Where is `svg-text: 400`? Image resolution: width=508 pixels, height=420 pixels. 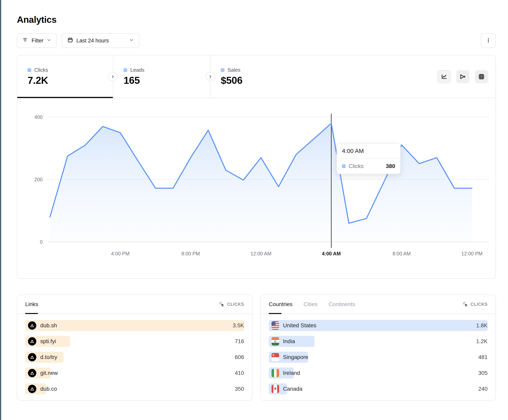
svg-text: 400 is located at coordinates (38, 117).